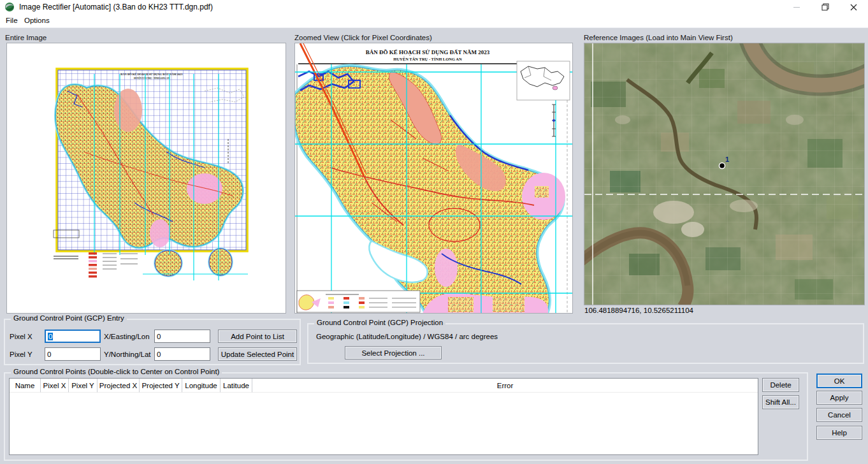  I want to click on reference-coordinates: 106.4818894716, 10.5265211104, so click(639, 310).